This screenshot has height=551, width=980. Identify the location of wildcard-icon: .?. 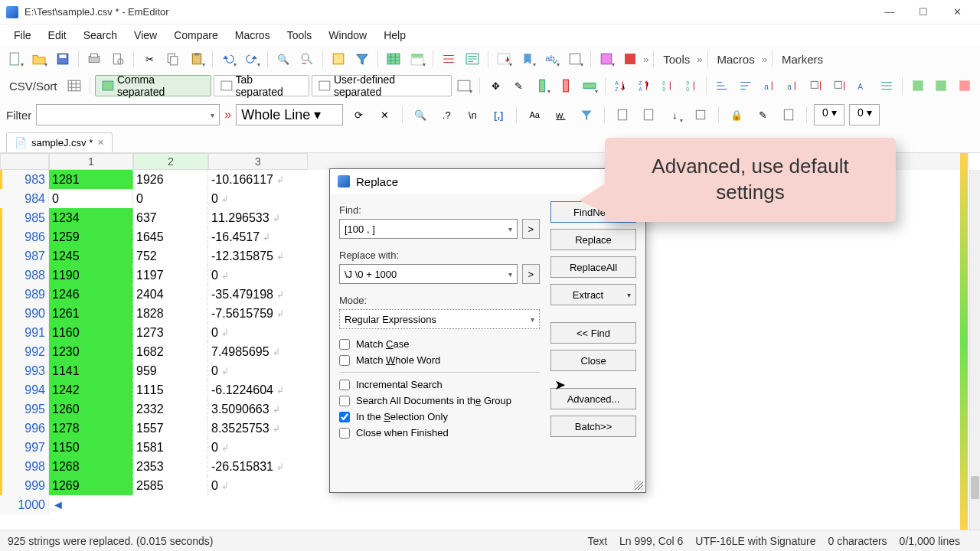
(446, 115).